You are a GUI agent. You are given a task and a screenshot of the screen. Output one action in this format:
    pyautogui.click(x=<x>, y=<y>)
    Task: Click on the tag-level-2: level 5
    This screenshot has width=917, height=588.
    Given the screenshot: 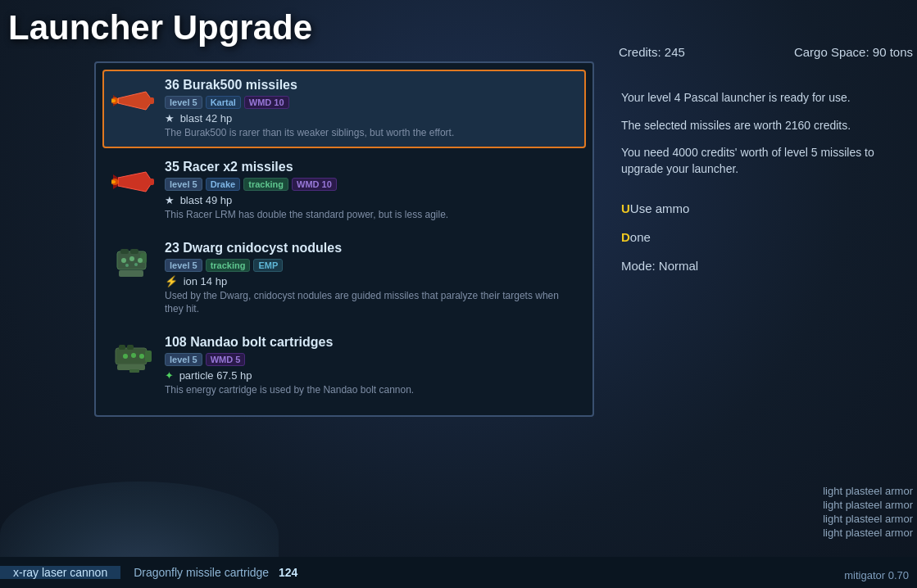 What is the action you would take?
    pyautogui.click(x=184, y=265)
    